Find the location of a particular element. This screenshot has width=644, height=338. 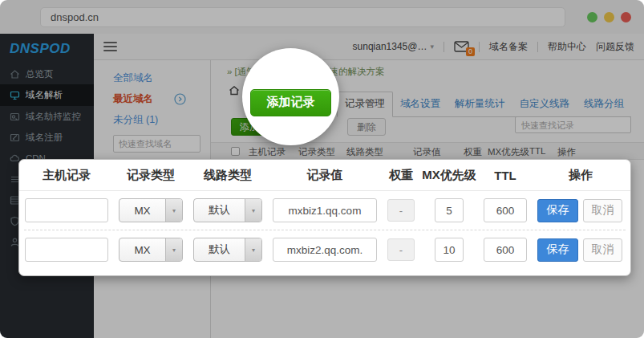

column-header: 记录类型 is located at coordinates (151, 175).